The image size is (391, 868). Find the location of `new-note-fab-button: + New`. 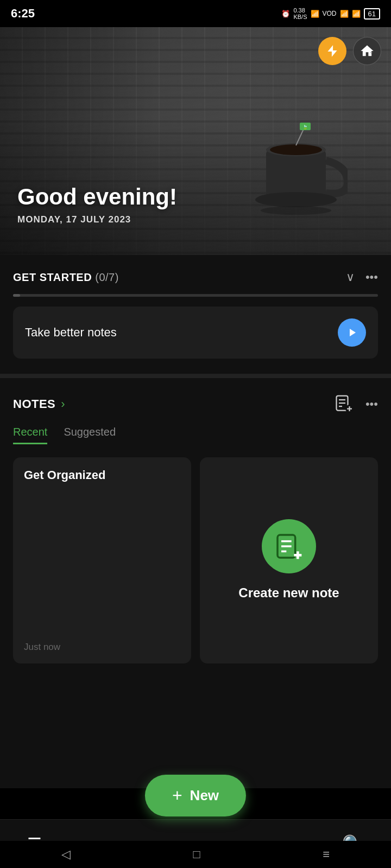

new-note-fab-button: + New is located at coordinates (195, 795).